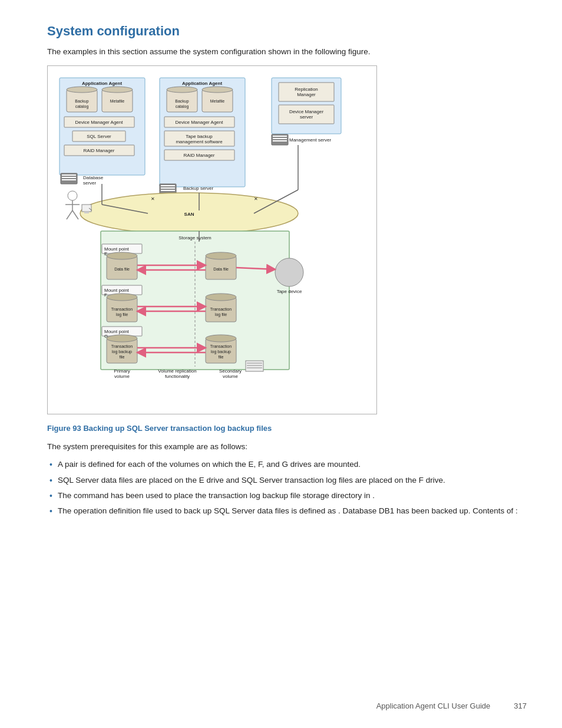 The height and width of the screenshot is (728, 562). What do you see at coordinates (99, 137) in the screenshot?
I see `svg-text: SQL Server` at bounding box center [99, 137].